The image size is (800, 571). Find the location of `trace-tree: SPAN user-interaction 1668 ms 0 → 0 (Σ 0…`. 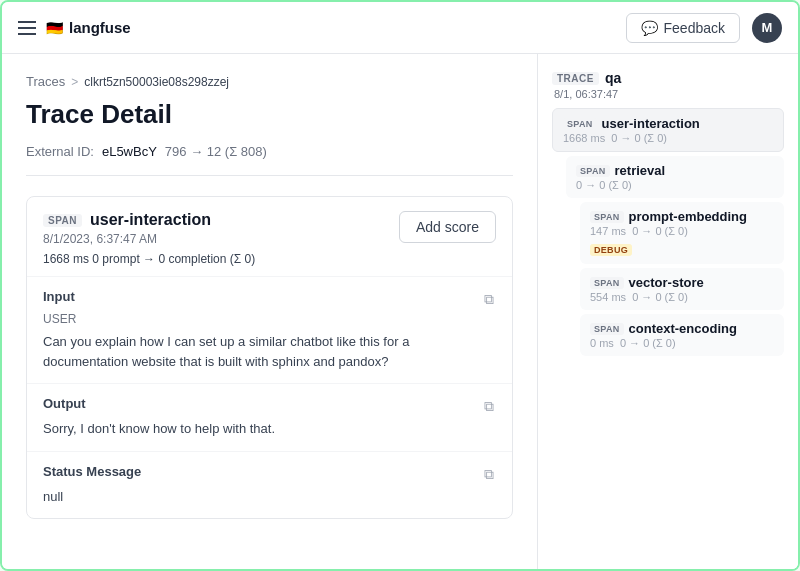

trace-tree: SPAN user-interaction 1668 ms 0 → 0 (Σ 0… is located at coordinates (668, 232).